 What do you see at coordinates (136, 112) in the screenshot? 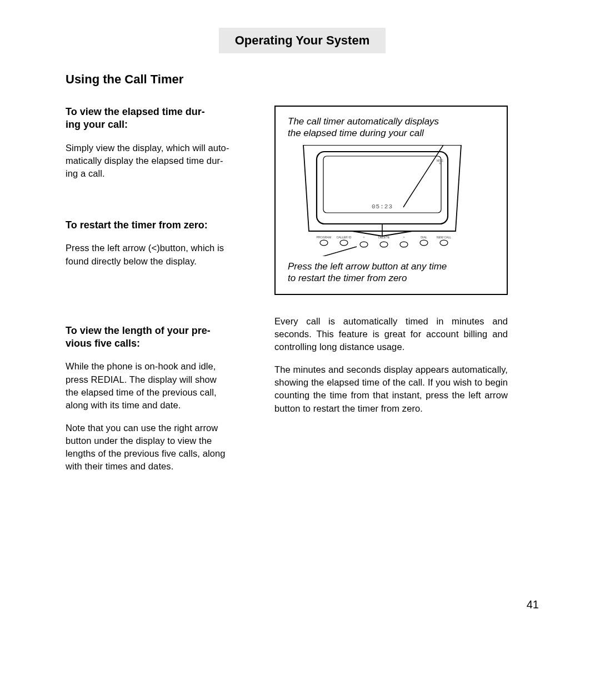
I see `subhead-text: To view the elapsed time dur-` at bounding box center [136, 112].